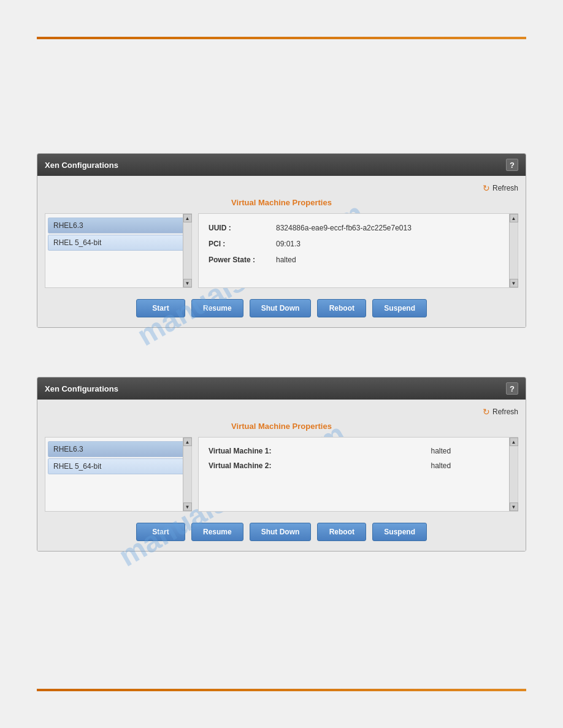  Describe the element at coordinates (188, 218) in the screenshot. I see `scrollbar-up-arrow: ▲` at that location.